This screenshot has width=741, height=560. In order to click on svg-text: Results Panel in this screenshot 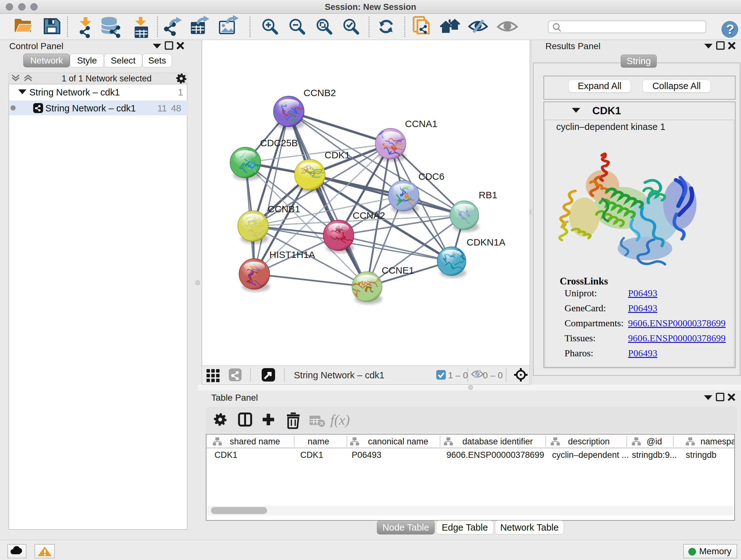, I will do `click(573, 46)`.